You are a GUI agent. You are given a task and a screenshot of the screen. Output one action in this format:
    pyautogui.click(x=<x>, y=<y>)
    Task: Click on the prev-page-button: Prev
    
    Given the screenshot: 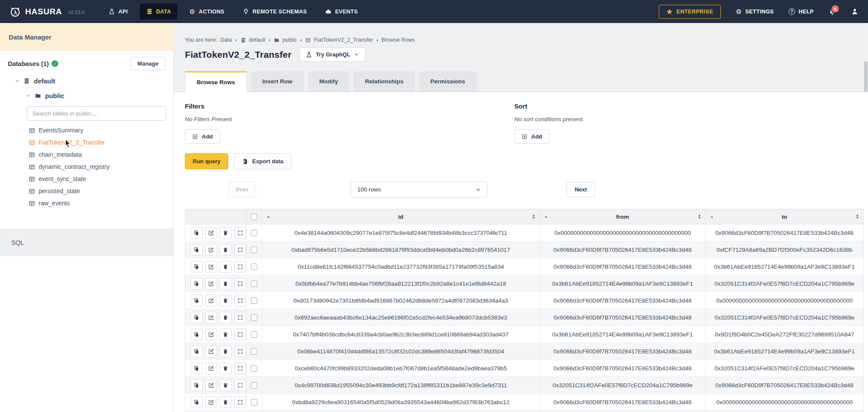 What is the action you would take?
    pyautogui.click(x=242, y=189)
    